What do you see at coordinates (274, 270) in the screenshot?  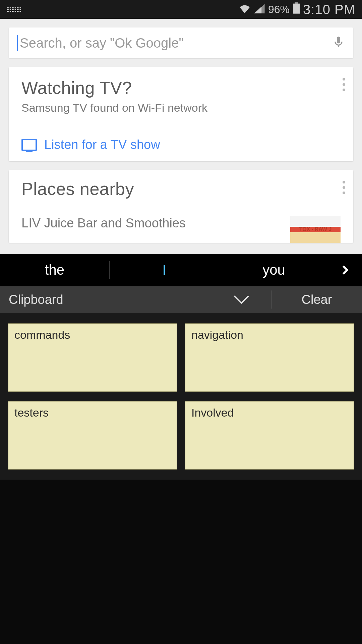 I see `suggestion-3: you` at bounding box center [274, 270].